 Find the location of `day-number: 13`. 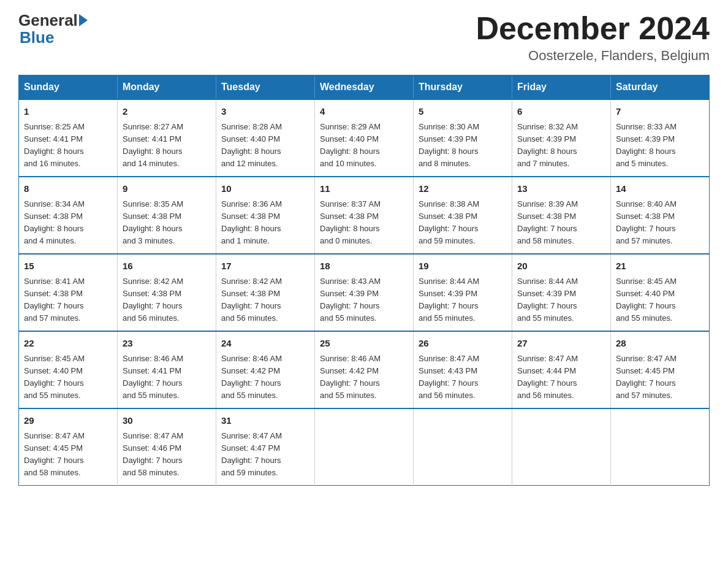

day-number: 13 is located at coordinates (561, 189).